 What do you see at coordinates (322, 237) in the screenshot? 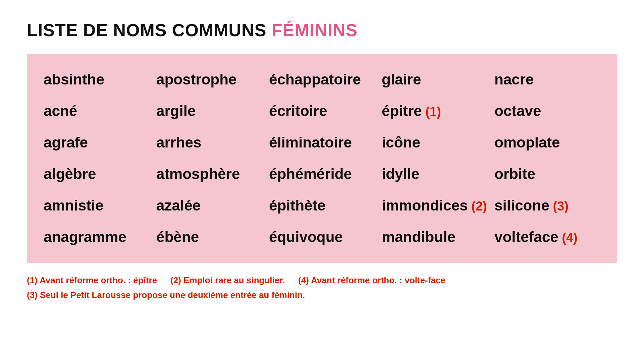
I see `word-cell: équivoque` at bounding box center [322, 237].